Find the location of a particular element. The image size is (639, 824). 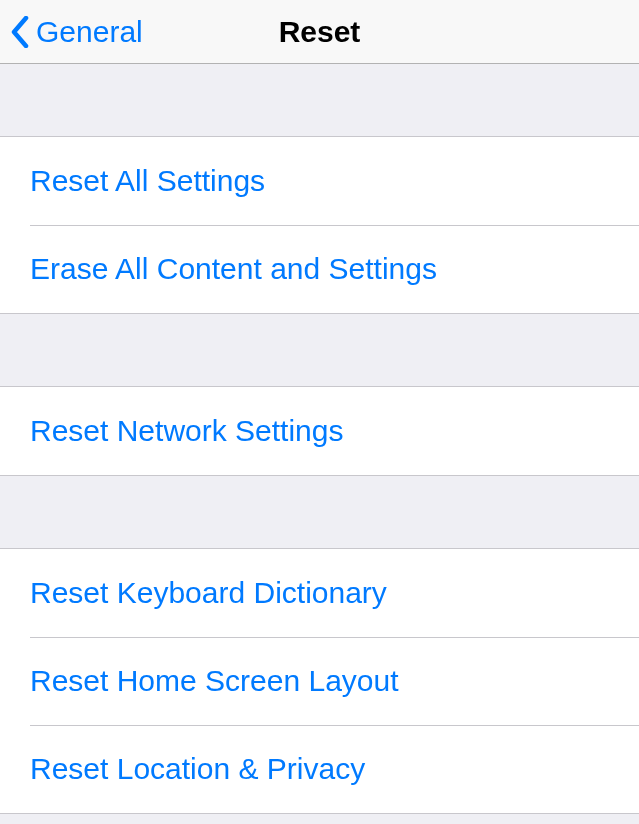

settings-group-2: Reset Network Settings is located at coordinates (320, 431).